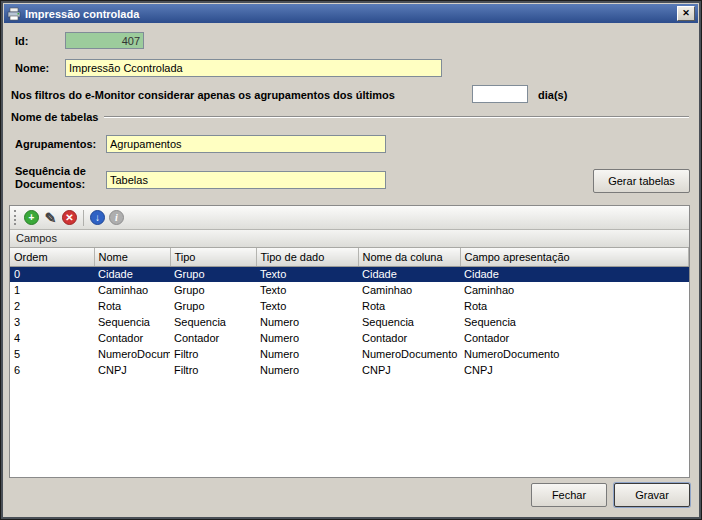 The height and width of the screenshot is (520, 702). What do you see at coordinates (16, 218) in the screenshot?
I see `toolbar-grip` at bounding box center [16, 218].